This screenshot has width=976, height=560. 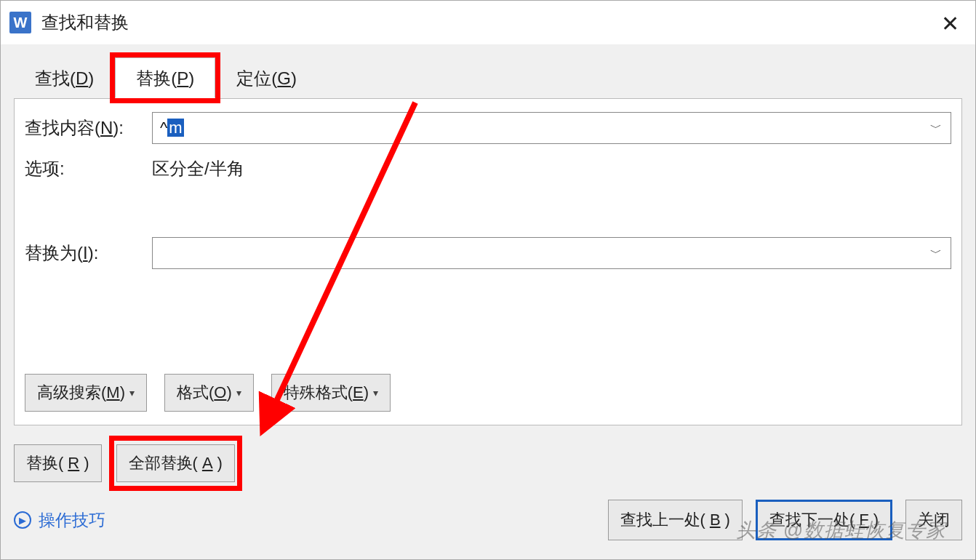 What do you see at coordinates (23, 520) in the screenshot?
I see `play-icon: ▶` at bounding box center [23, 520].